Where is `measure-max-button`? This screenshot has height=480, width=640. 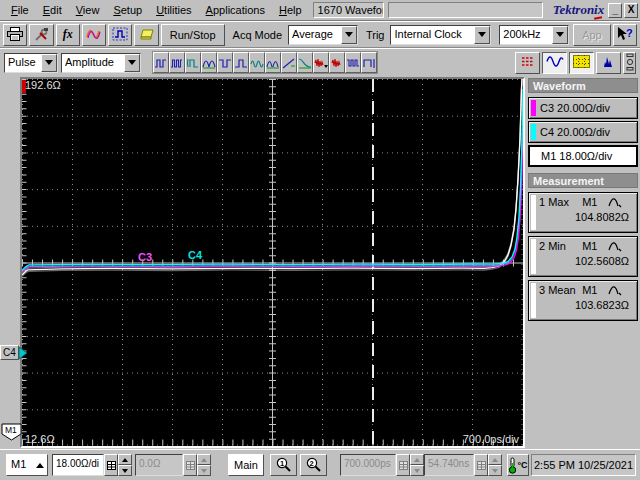
measure-max-button is located at coordinates (209, 62).